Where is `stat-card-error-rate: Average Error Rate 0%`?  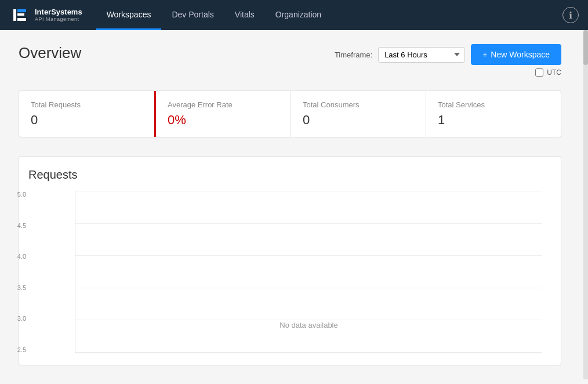 stat-card-error-rate: Average Error Rate 0% is located at coordinates (223, 114).